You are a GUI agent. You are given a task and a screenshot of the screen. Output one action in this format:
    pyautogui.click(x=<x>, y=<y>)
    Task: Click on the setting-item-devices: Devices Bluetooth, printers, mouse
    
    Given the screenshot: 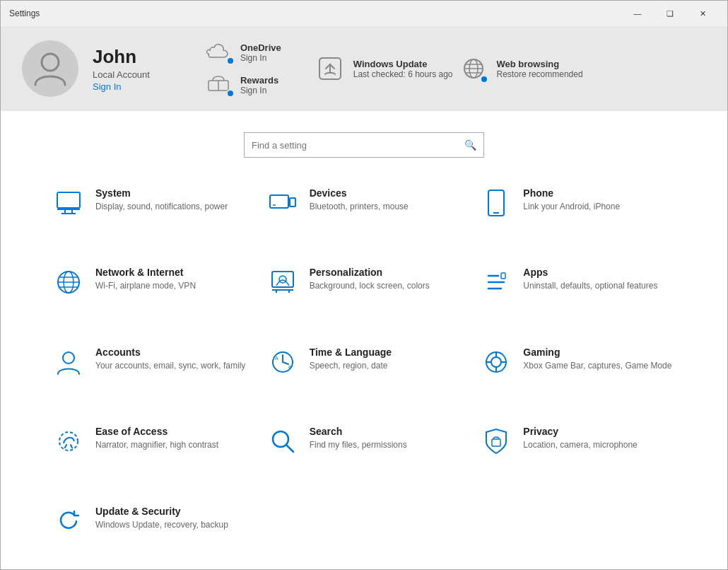 What is the action you would take?
    pyautogui.click(x=365, y=211)
    